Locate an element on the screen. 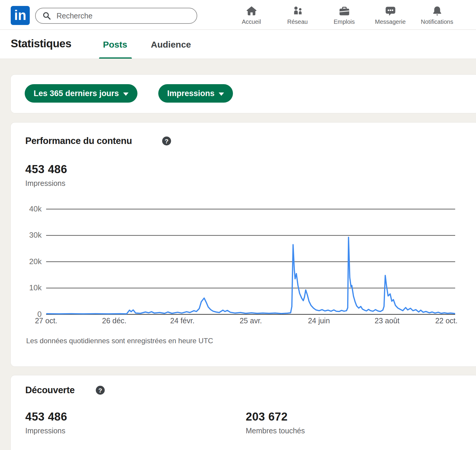 The height and width of the screenshot is (450, 476). x-tick: 23 août is located at coordinates (387, 321).